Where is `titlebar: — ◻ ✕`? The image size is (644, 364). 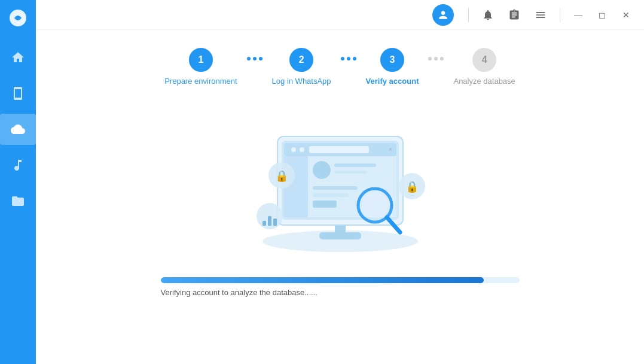 titlebar: — ◻ ✕ is located at coordinates (340, 15).